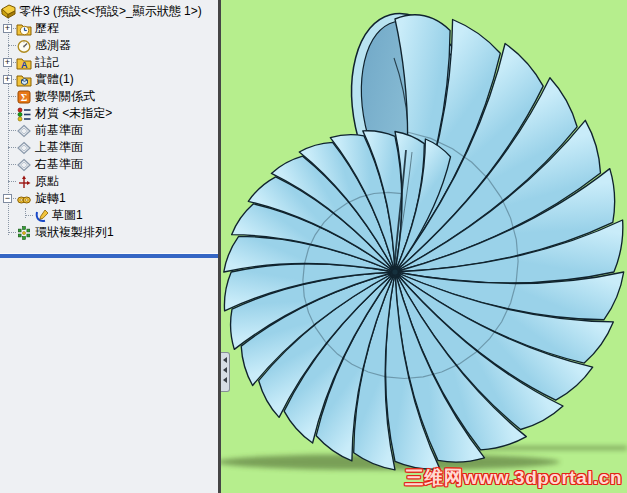  I want to click on solid-bodies-folder-icon, so click(24, 80).